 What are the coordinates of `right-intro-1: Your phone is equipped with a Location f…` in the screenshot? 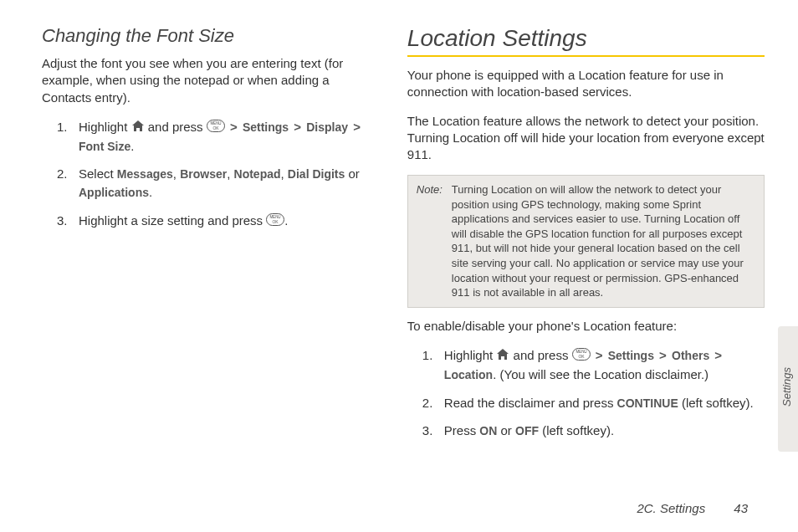 It's located at (586, 84).